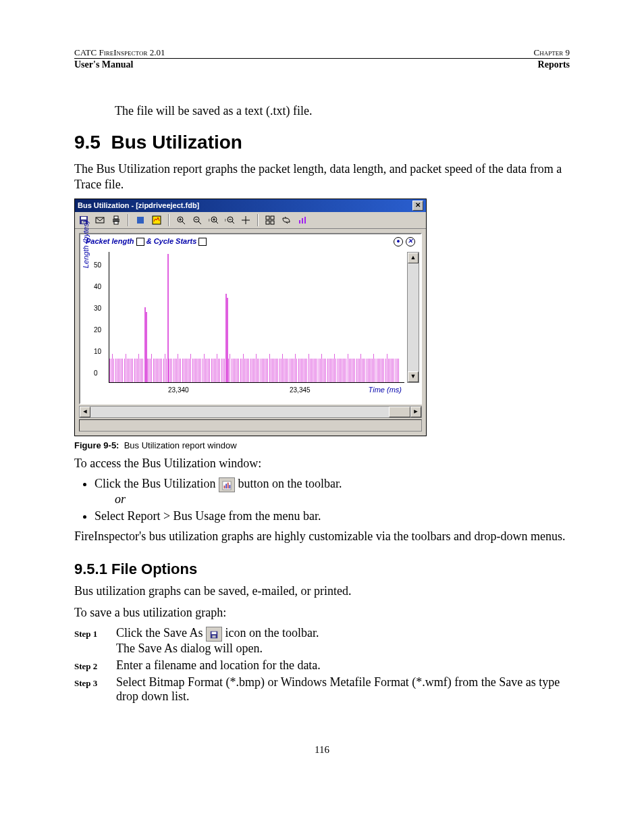  What do you see at coordinates (257, 317) in the screenshot?
I see `plot-area` at bounding box center [257, 317].